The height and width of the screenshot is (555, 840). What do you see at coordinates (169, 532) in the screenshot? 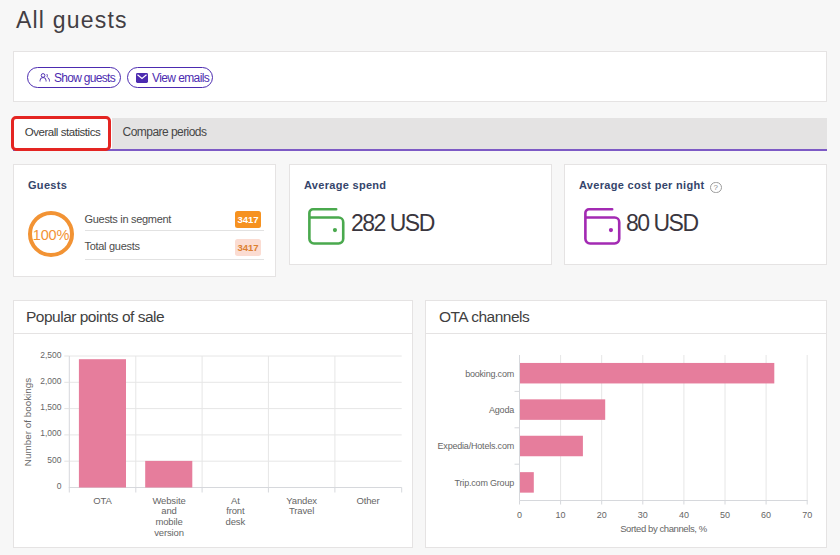
I see `svg-text: version` at bounding box center [169, 532].